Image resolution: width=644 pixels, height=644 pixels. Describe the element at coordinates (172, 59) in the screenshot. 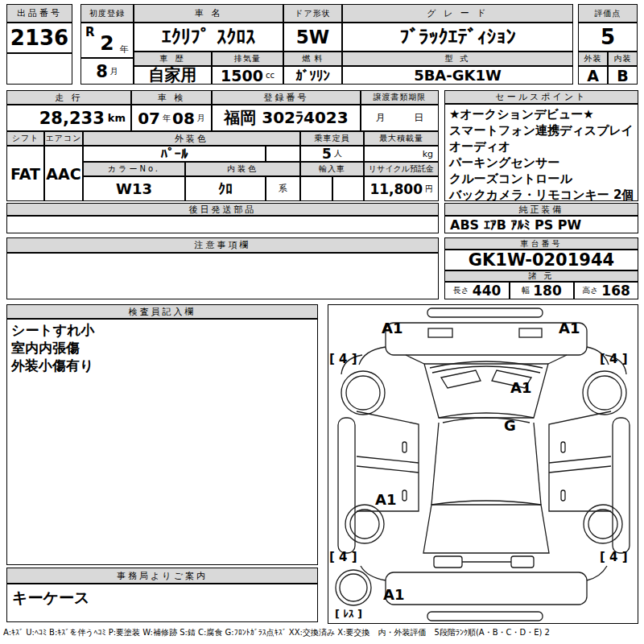

I see `car-history-header: 車 歴` at that location.